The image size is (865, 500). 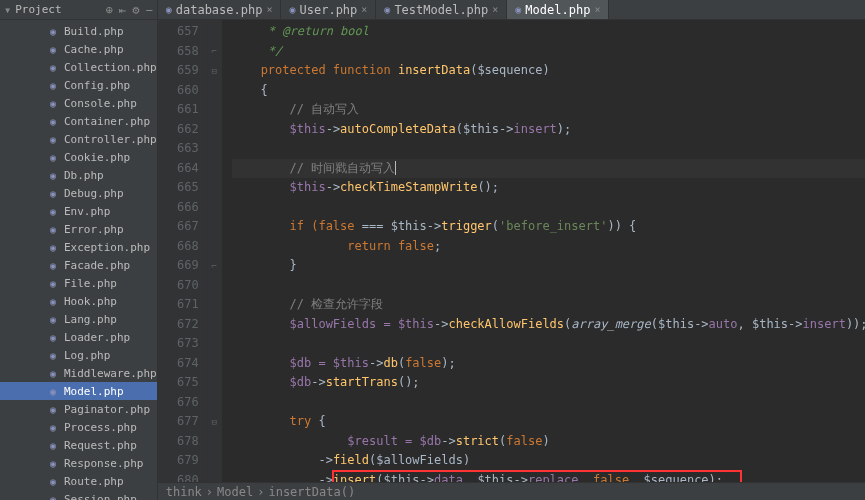 I want to click on line-numbers: 6576586596606616626636646656666676686696…, so click(x=183, y=251).